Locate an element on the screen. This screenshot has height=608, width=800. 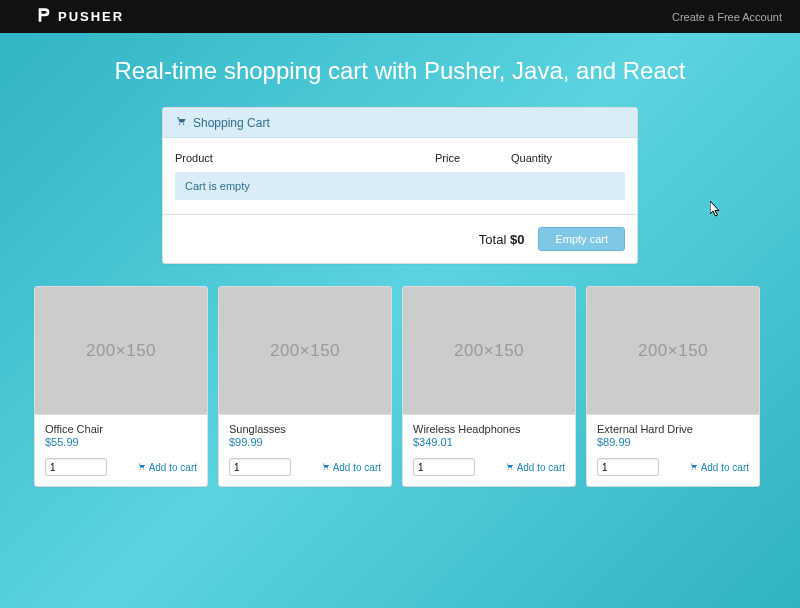
cart-header: Shopping Cart is located at coordinates (400, 123).